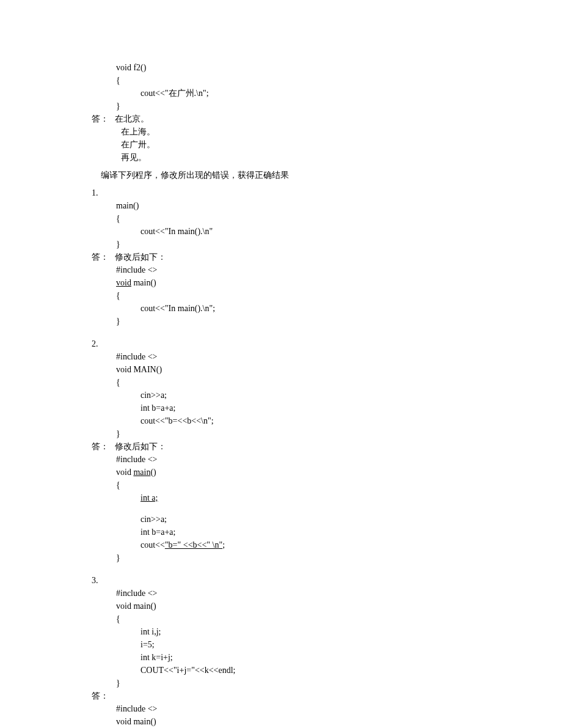  Describe the element at coordinates (224, 545) in the screenshot. I see `code-text: ;` at that location.